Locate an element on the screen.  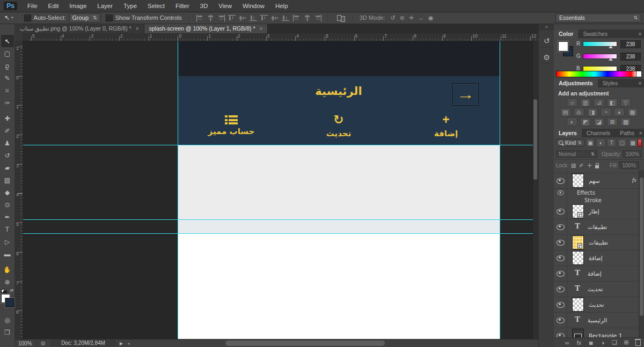
type-tool: T is located at coordinates (8, 230).